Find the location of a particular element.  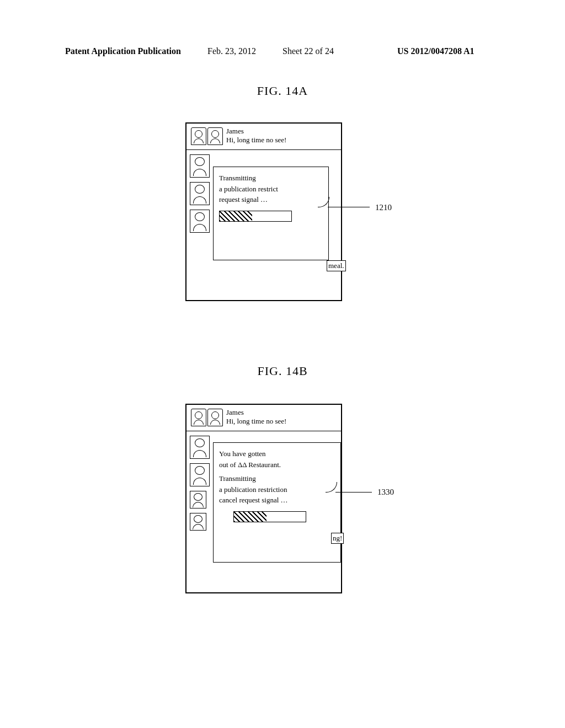

device-screen-14b: James Hi, long time no see! You have got… is located at coordinates (264, 499).